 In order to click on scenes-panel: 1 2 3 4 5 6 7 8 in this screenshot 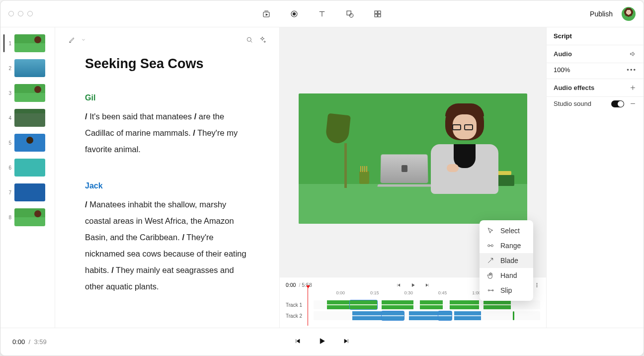, I will do `click(28, 178)`.